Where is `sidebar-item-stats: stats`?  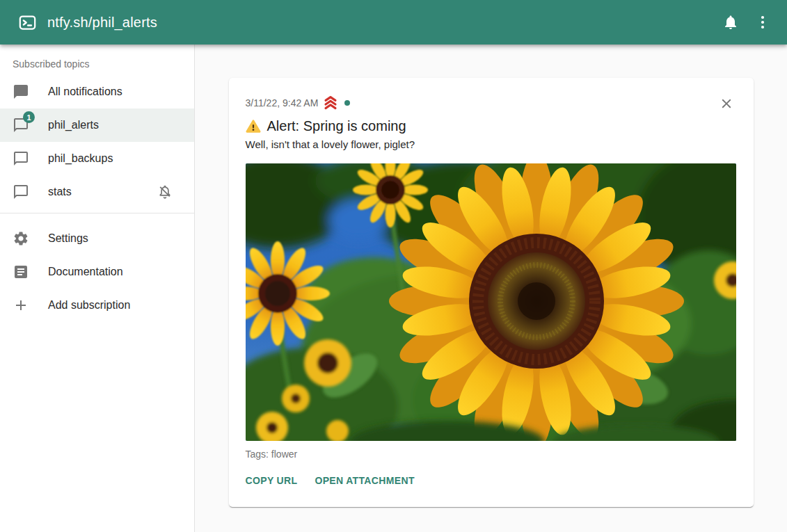 sidebar-item-stats: stats is located at coordinates (97, 192).